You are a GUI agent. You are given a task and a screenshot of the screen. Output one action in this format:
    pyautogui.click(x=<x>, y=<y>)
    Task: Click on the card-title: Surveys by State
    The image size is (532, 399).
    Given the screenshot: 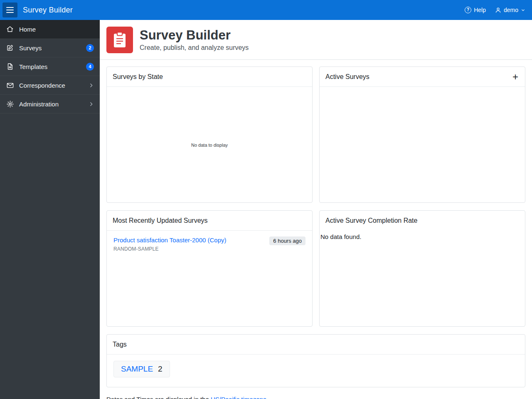 What is the action you would take?
    pyautogui.click(x=138, y=77)
    